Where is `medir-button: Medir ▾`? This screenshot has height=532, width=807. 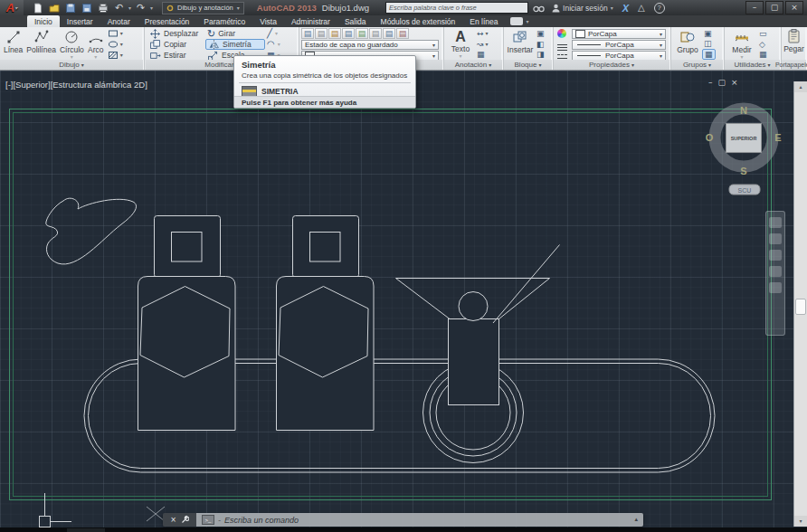 medir-button: Medir ▾ is located at coordinates (742, 43).